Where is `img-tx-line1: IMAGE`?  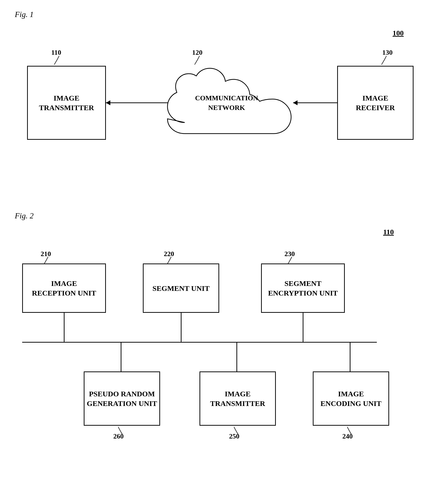
img-tx-line1: IMAGE is located at coordinates (66, 98).